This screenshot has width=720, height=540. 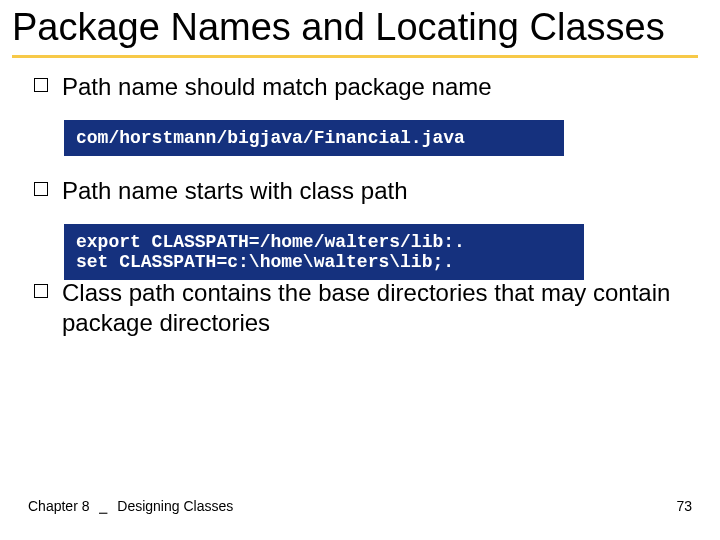 What do you see at coordinates (314, 138) in the screenshot?
I see `code-block-path: com/horstmann/bigjava/Financial.java` at bounding box center [314, 138].